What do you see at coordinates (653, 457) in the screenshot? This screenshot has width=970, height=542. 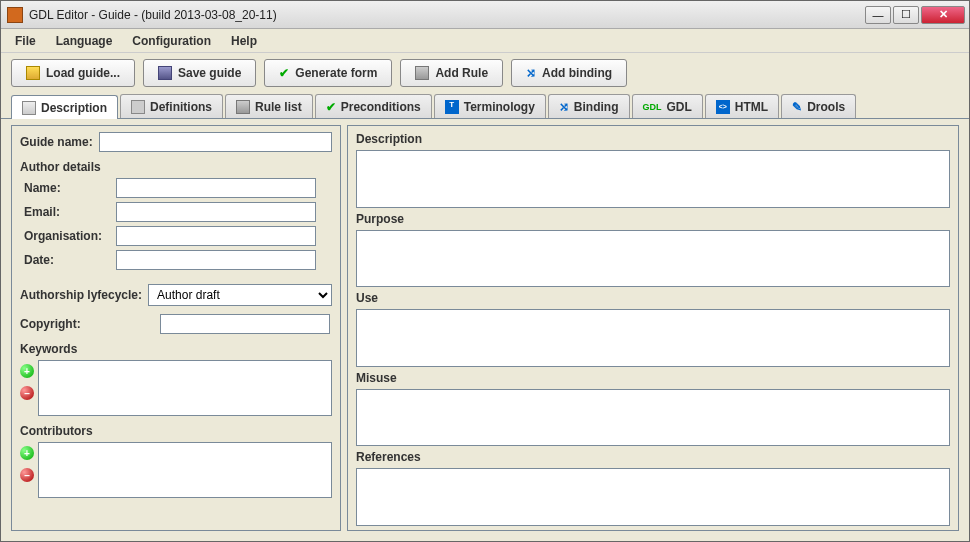 I see `references-label: References` at bounding box center [653, 457].